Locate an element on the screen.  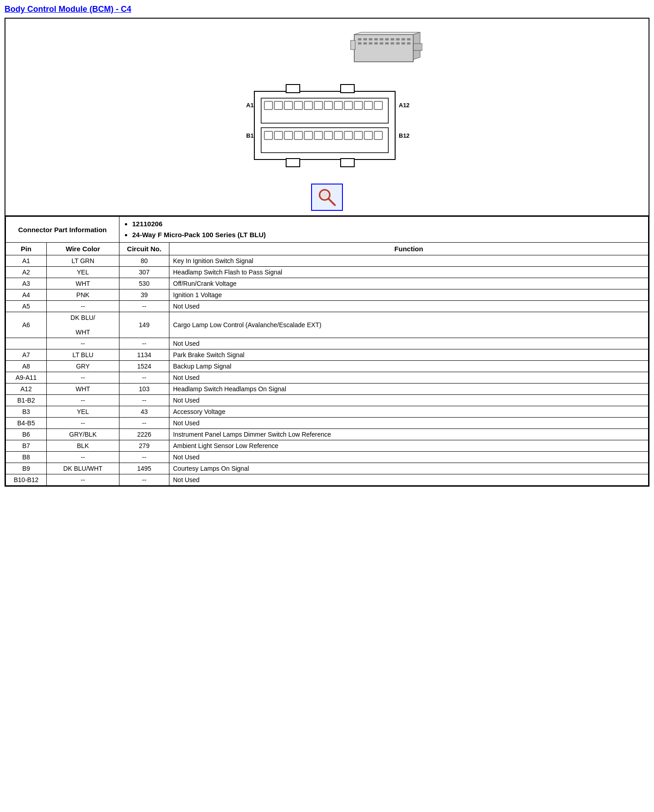
cell-function: Cargo Lamp Low Control (Avalanche/Escala… is located at coordinates (409, 325).